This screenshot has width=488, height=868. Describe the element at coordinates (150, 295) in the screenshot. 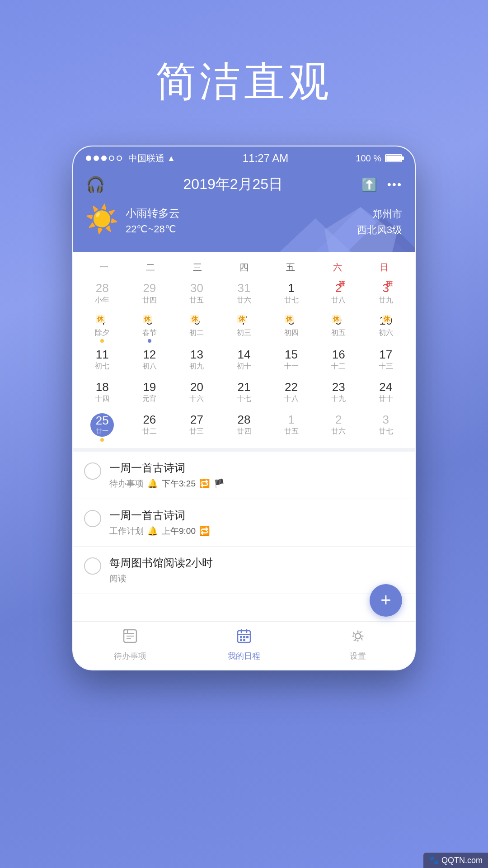

I see `cal-cell: 29 廿四` at that location.